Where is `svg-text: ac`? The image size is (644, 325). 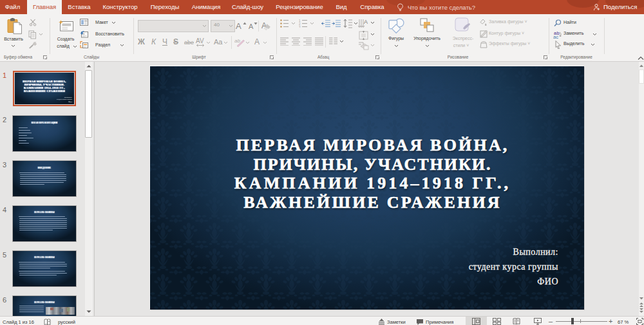 svg-text: ac is located at coordinates (556, 36).